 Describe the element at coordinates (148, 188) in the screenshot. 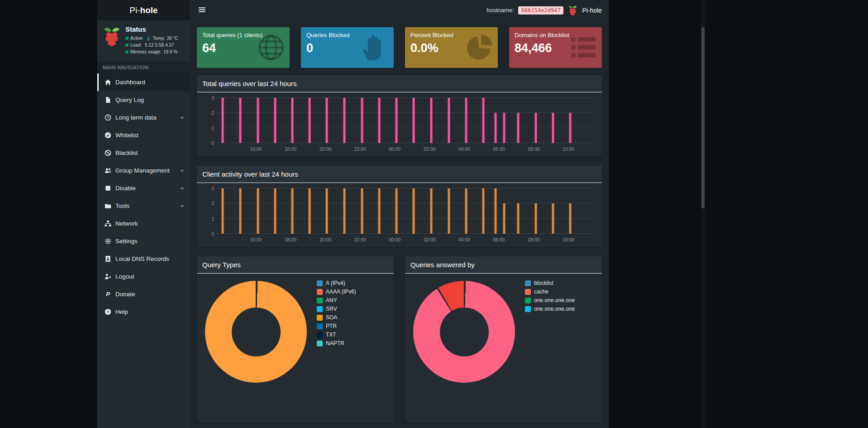

I see `sidebar-item-label: Disable` at that location.